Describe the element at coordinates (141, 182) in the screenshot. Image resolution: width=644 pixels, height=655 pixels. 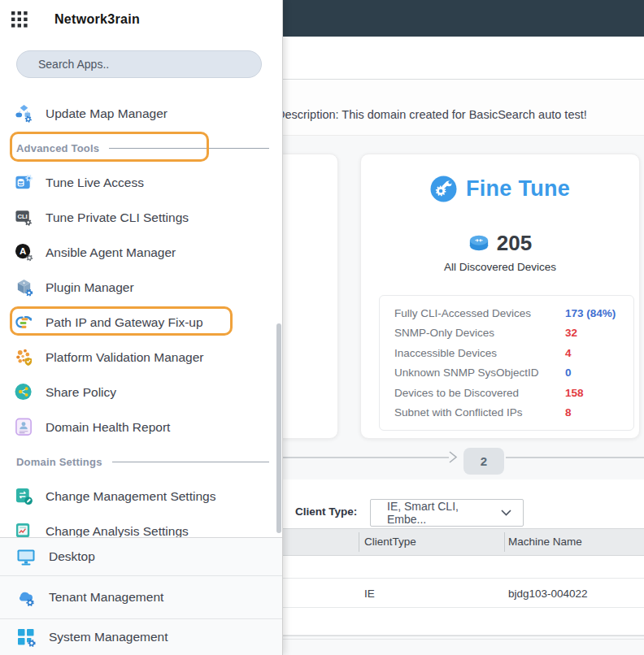
I see `sidebar-item-tune-live-access: Tune Live Access` at that location.